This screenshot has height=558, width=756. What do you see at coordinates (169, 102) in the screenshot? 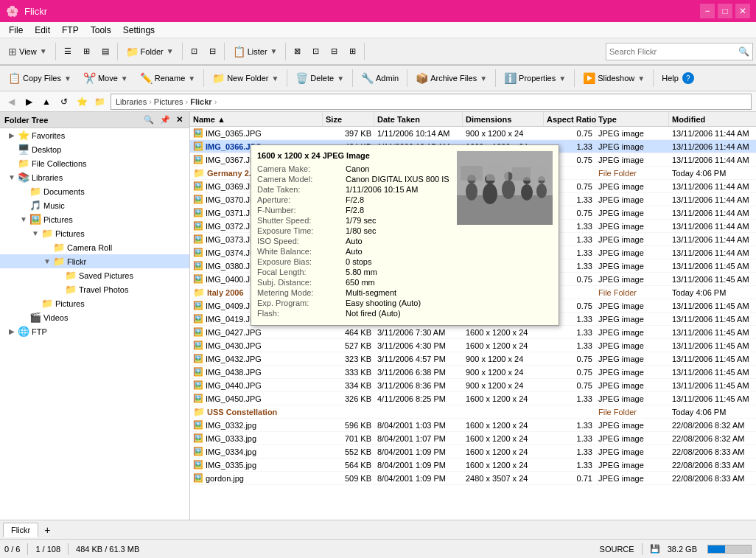
I see `breadcrumb-pictures: Pictures` at bounding box center [169, 102].